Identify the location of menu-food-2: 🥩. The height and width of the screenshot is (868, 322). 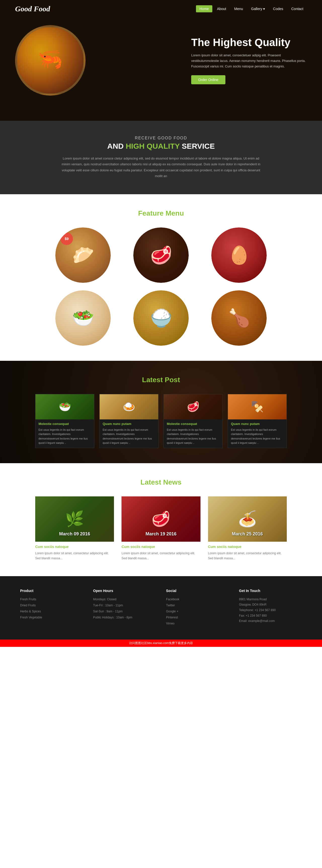
(161, 255).